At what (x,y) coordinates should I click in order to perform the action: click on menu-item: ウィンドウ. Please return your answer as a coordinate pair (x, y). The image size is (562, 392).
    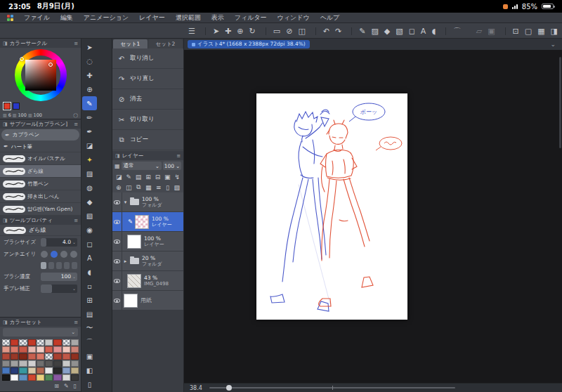
    Looking at the image, I should click on (294, 18).